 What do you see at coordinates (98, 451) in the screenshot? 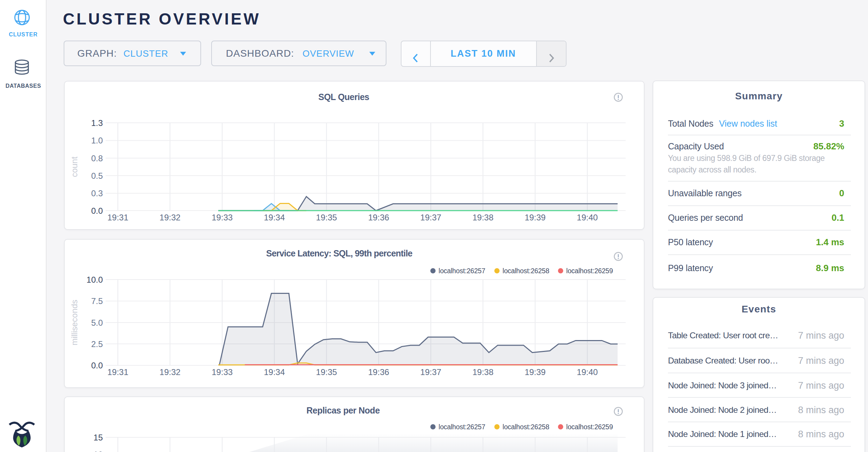
I see `svg-text: 10` at bounding box center [98, 451].